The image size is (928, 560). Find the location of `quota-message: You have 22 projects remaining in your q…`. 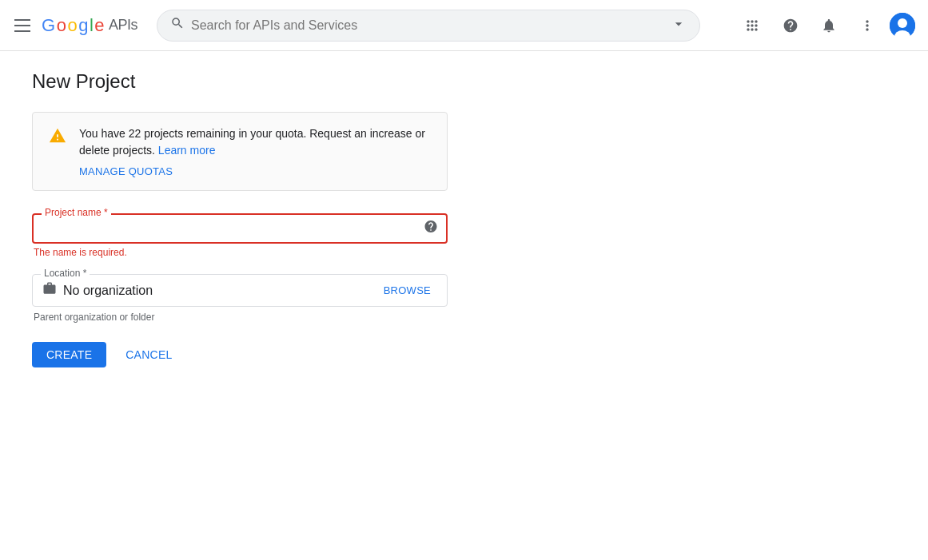

quota-message: You have 22 projects remaining in your q… is located at coordinates (253, 142).